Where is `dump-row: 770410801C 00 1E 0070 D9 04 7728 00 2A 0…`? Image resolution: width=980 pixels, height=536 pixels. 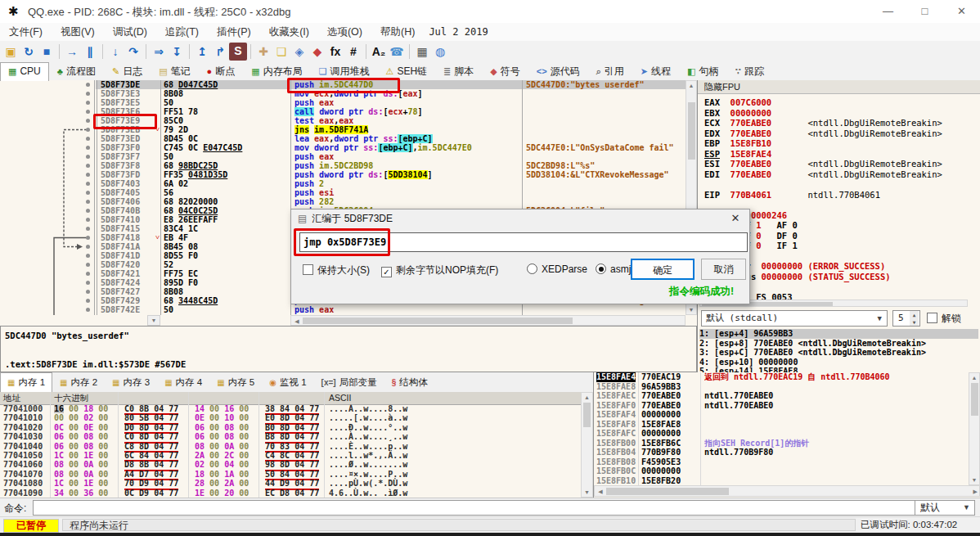 dump-row: 770410801C 00 1E 0070 D9 04 7728 00 2A 0… is located at coordinates (290, 483).